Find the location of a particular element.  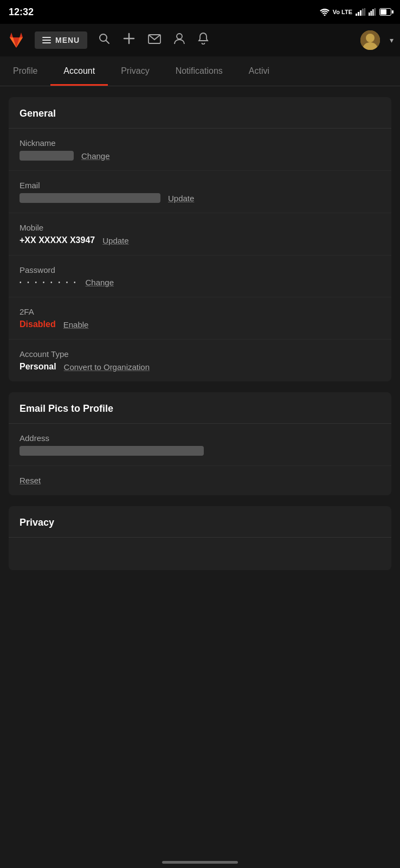

wifi-icon is located at coordinates (325, 12).